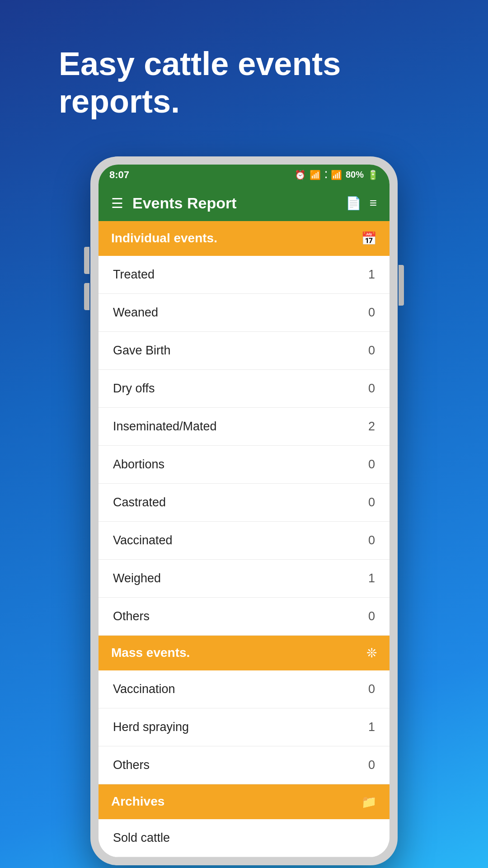 The image size is (488, 868). What do you see at coordinates (337, 175) in the screenshot?
I see `status-right: ⏰ 📶 ⁚ 📶 80% 🔋` at bounding box center [337, 175].